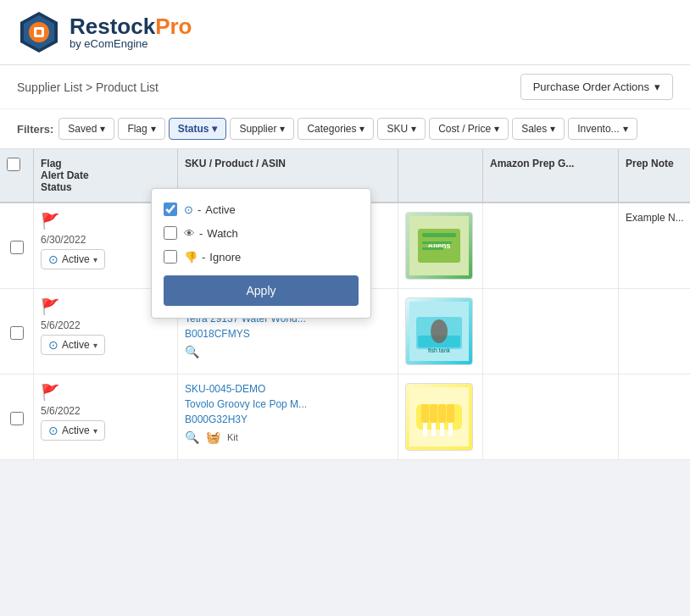 The height and width of the screenshot is (616, 690). What do you see at coordinates (288, 404) in the screenshot?
I see `product-title-3: Tovolo Groovy Ice Pop M...` at bounding box center [288, 404].